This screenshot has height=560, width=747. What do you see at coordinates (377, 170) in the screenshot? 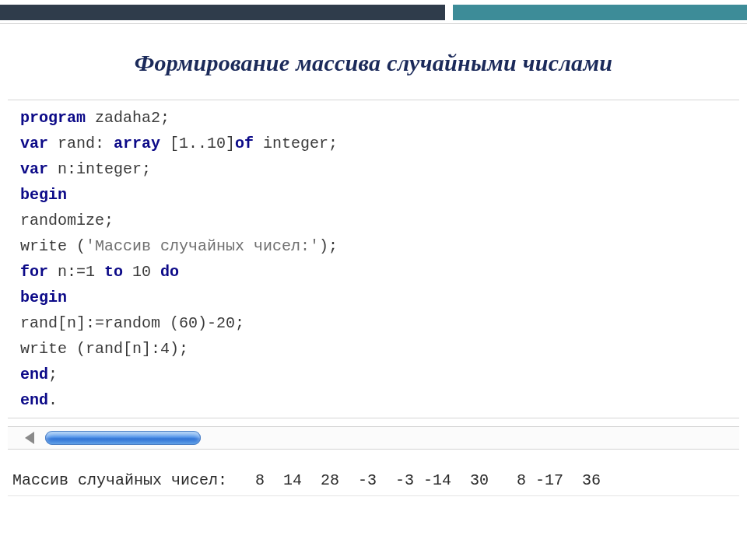
I see `code-line: var n:integer;` at bounding box center [377, 170].